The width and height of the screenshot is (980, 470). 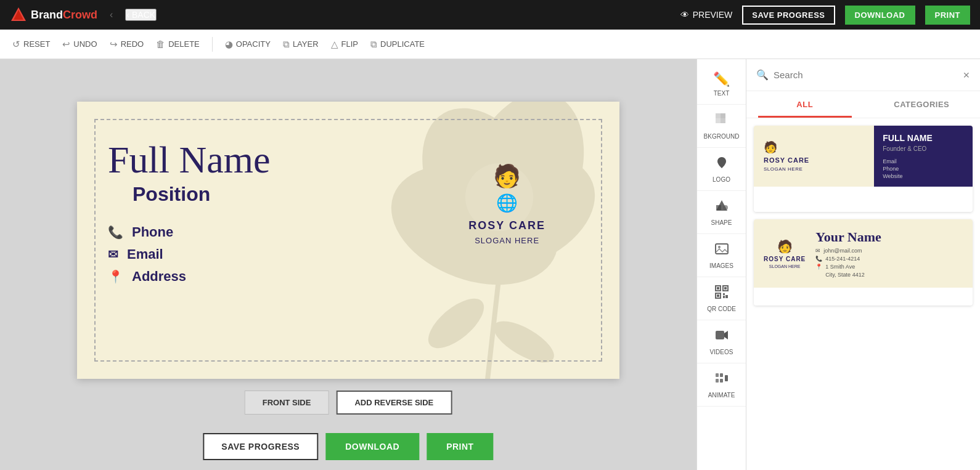 I want to click on tool-animate: ANIMATE, so click(x=721, y=385).